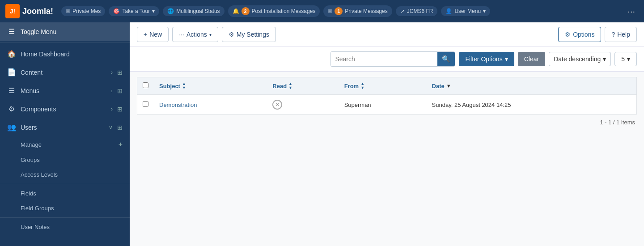  I want to click on help-button: ? Help, so click(621, 34).